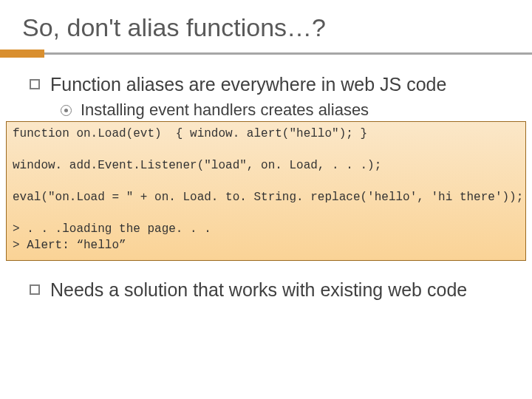  What do you see at coordinates (69, 245) in the screenshot?
I see `code-line: > Alert: “hello”` at bounding box center [69, 245].